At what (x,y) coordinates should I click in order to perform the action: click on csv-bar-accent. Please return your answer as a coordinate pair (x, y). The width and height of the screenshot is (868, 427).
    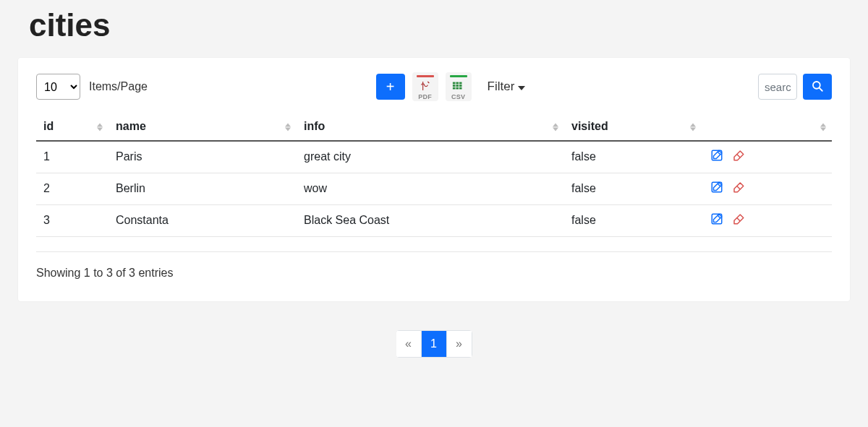
    Looking at the image, I should click on (459, 77).